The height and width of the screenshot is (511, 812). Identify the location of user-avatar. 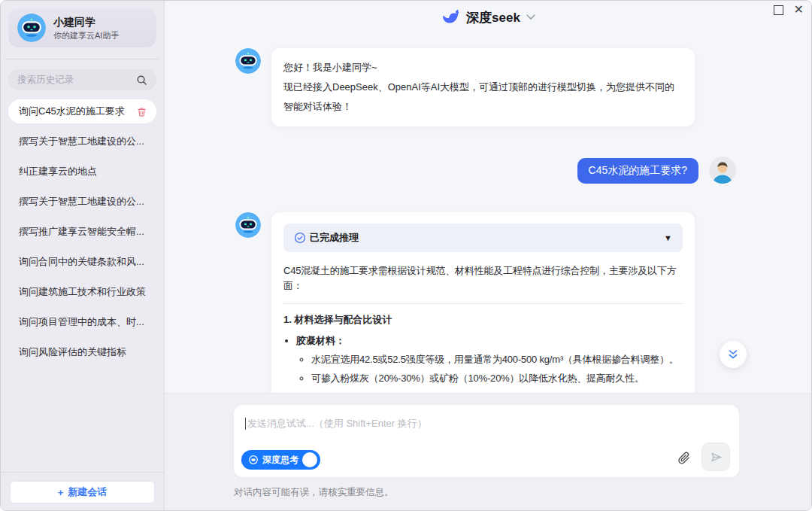
(723, 170).